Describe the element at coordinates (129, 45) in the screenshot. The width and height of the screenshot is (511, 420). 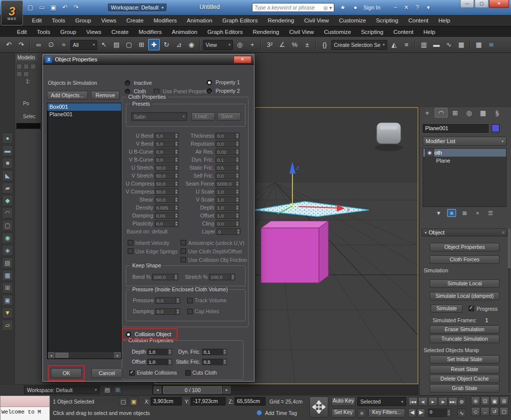
I see `selection-region-icon: ▢` at that location.